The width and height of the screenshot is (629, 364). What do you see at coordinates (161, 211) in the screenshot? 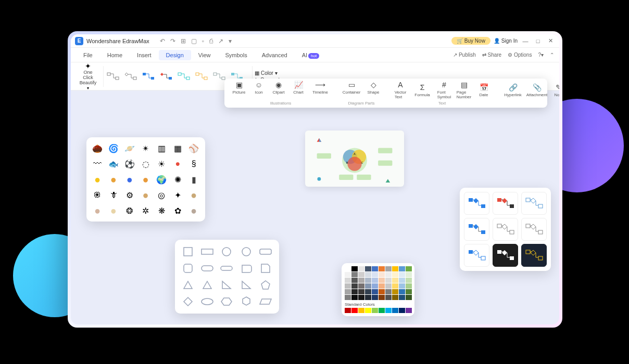
I see `clipart-item: ❋` at bounding box center [161, 211].